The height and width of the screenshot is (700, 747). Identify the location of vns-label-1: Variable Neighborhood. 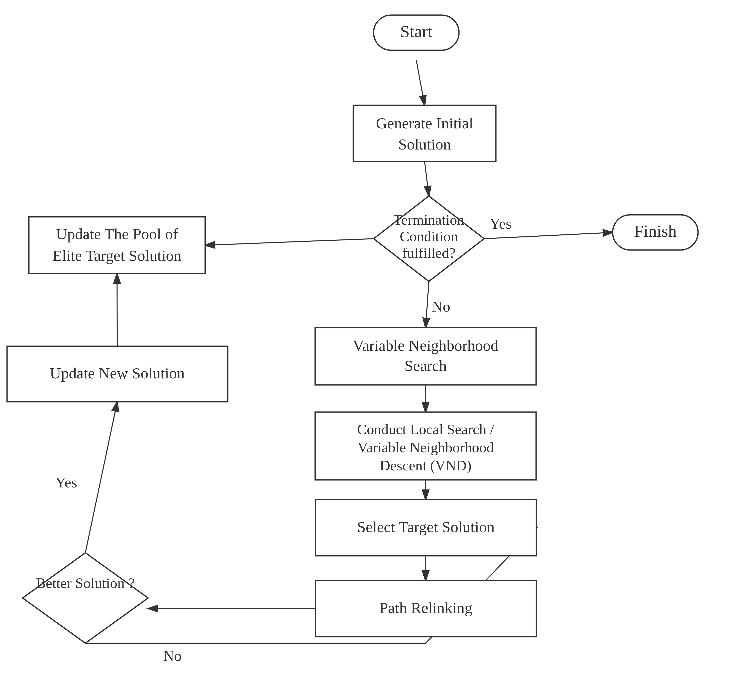
(425, 345).